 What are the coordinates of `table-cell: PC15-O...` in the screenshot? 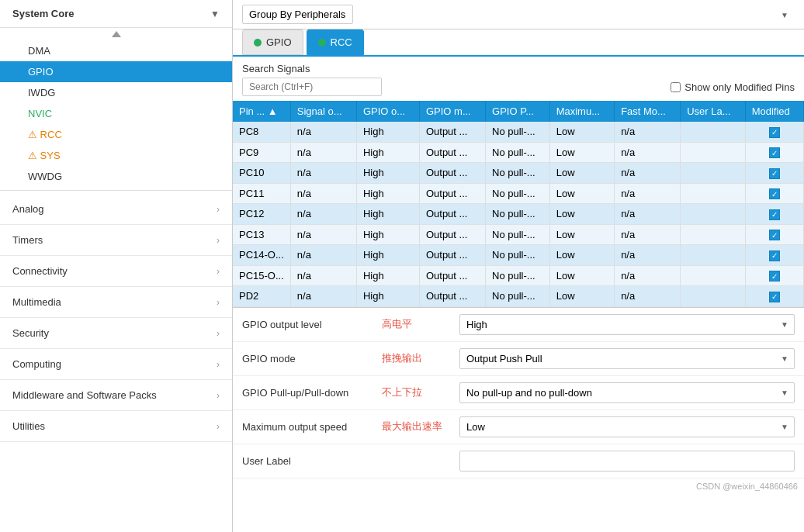 It's located at (262, 276).